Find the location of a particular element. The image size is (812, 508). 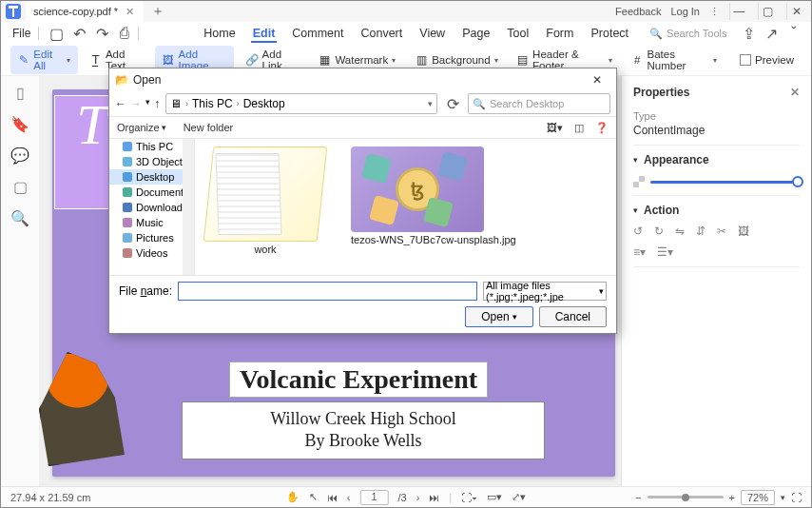

dialog-file-grid: work ꜩ tezos-WNS_7UBc7cw-unsplash.jpg is located at coordinates (405, 207).